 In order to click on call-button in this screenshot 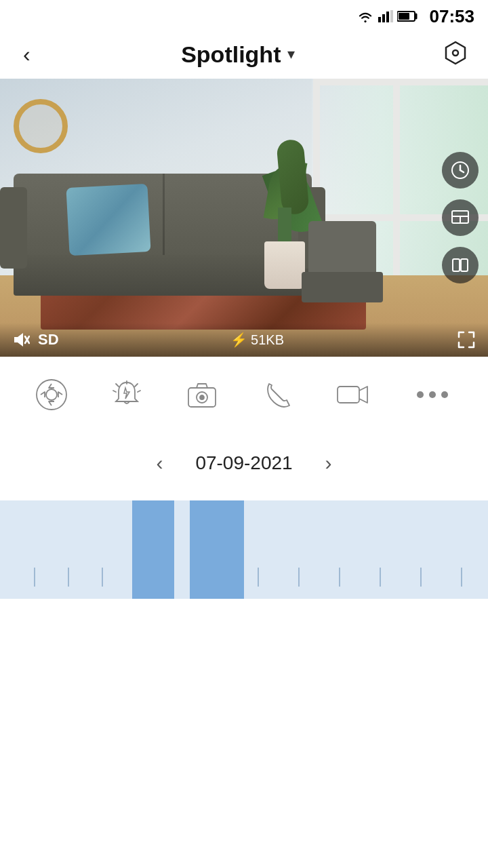, I will do `click(277, 395)`.